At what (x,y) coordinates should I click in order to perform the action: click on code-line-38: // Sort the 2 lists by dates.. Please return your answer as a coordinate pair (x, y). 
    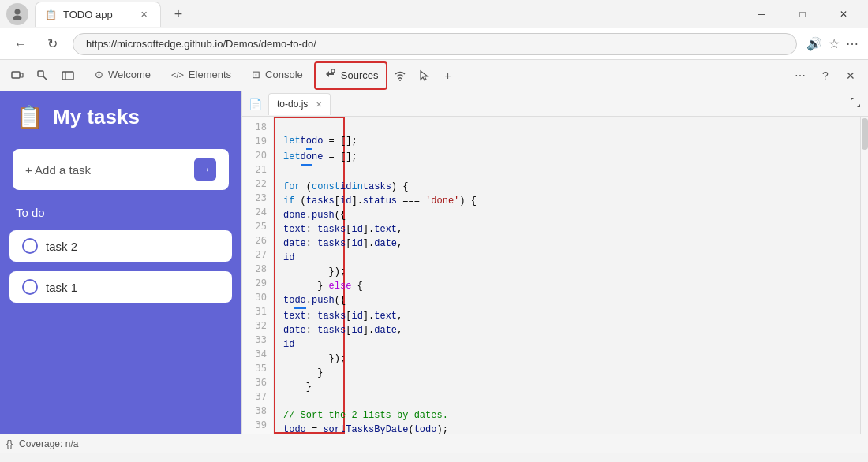
    Looking at the image, I should click on (567, 415).